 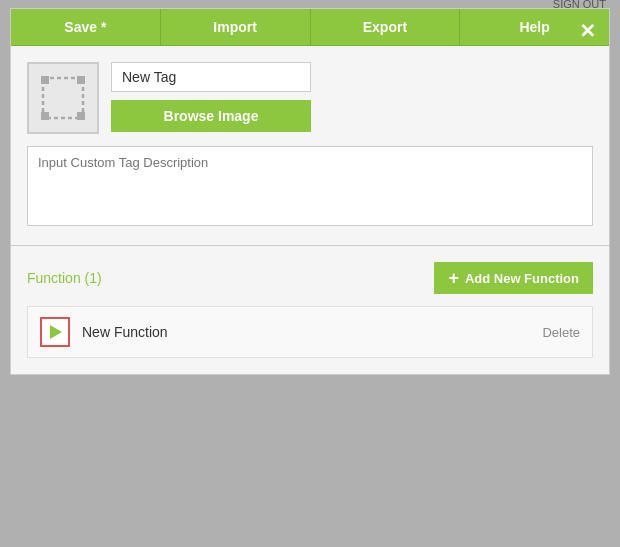 I want to click on import-button: Import, so click(x=236, y=27).